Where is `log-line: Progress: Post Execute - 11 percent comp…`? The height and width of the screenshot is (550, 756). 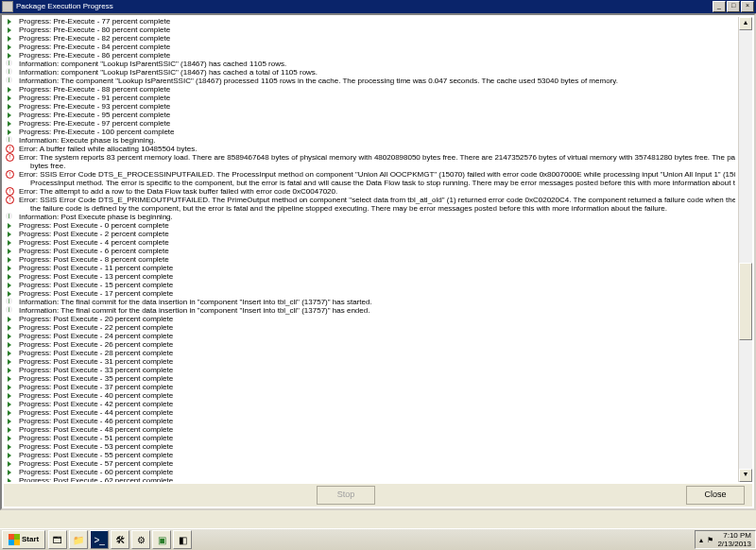
log-line: Progress: Post Execute - 11 percent comp… is located at coordinates (369, 268).